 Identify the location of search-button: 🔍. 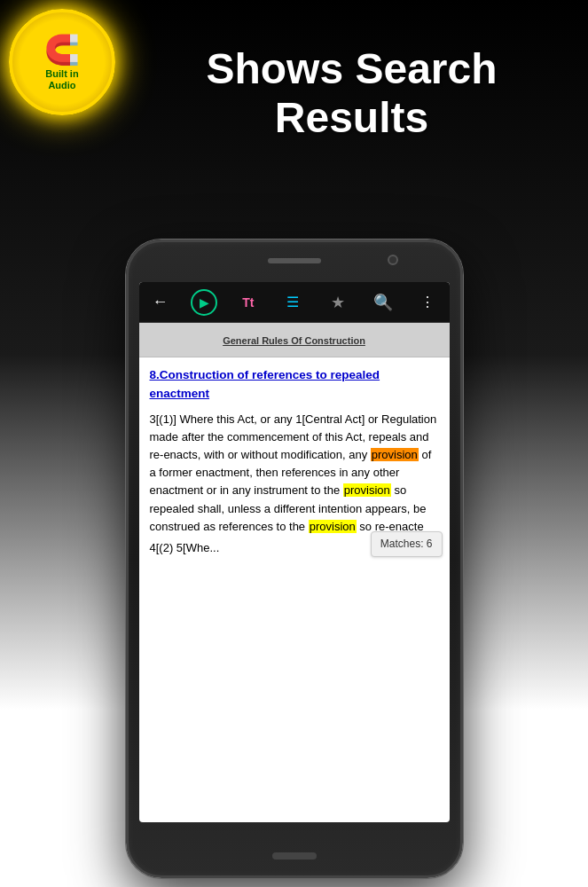
(383, 302).